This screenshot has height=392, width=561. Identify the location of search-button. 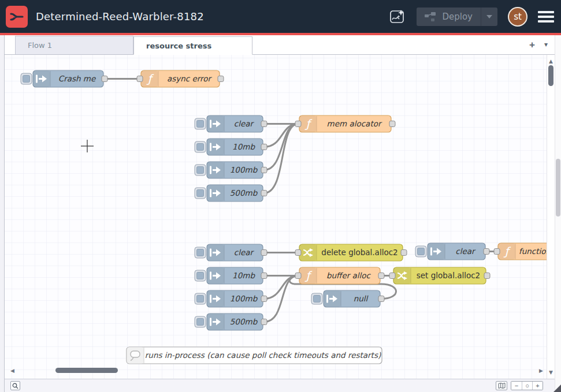
(15, 386).